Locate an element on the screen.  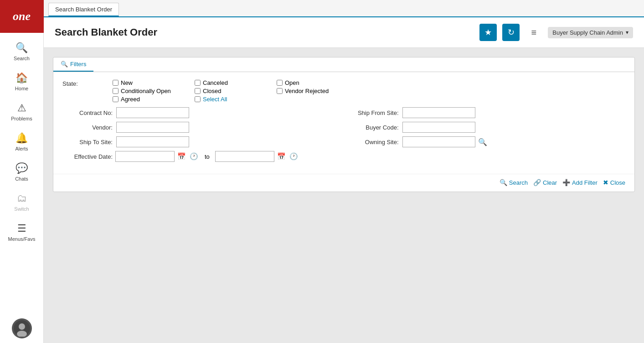
sidebar-item-search: 🔍 Search is located at coordinates (22, 52).